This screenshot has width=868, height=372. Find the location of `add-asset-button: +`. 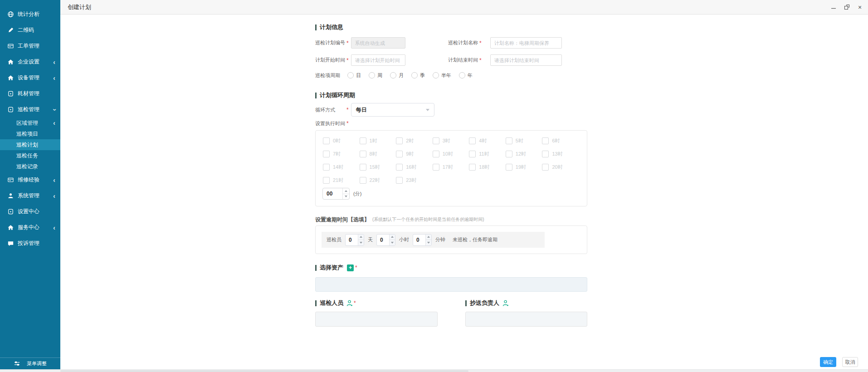

add-asset-button: + is located at coordinates (350, 268).